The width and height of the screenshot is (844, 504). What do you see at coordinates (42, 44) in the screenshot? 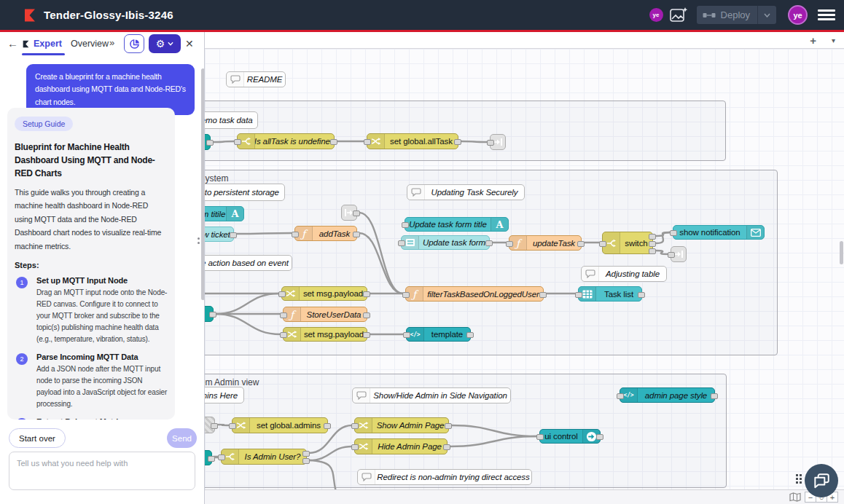
I see `tab-expert: Expert` at bounding box center [42, 44].